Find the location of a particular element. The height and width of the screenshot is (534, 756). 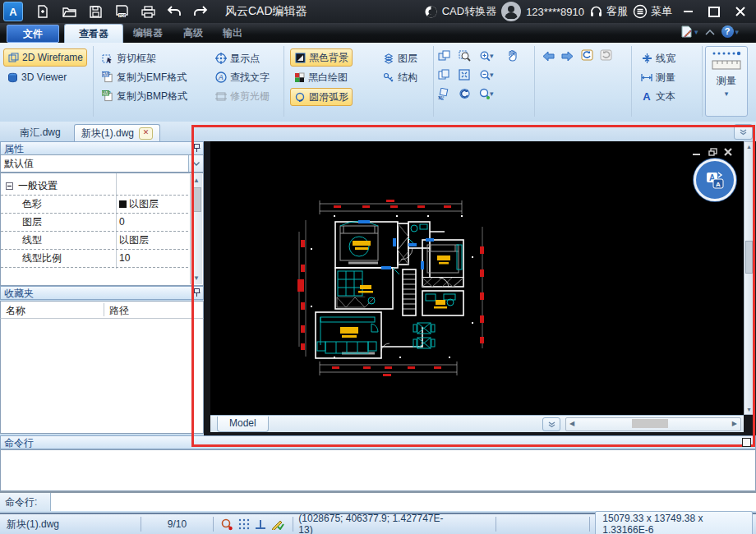

edit-pencil-icon is located at coordinates (687, 31).